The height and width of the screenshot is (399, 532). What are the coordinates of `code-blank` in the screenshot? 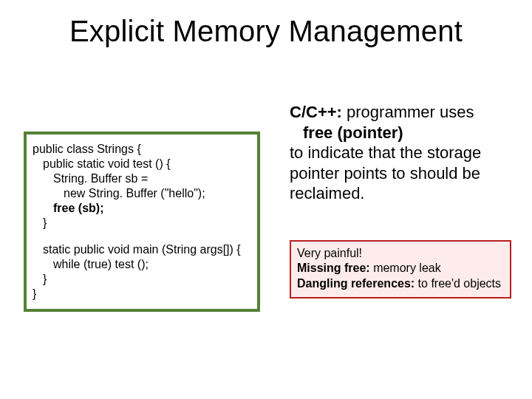 It's located at (142, 236).